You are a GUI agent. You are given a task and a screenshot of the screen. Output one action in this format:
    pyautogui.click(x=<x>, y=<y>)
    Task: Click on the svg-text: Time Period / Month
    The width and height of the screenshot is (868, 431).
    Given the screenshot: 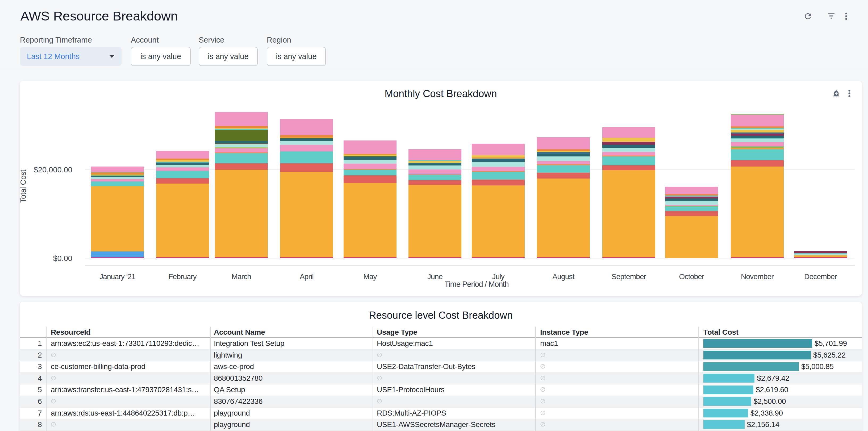 What is the action you would take?
    pyautogui.click(x=476, y=284)
    